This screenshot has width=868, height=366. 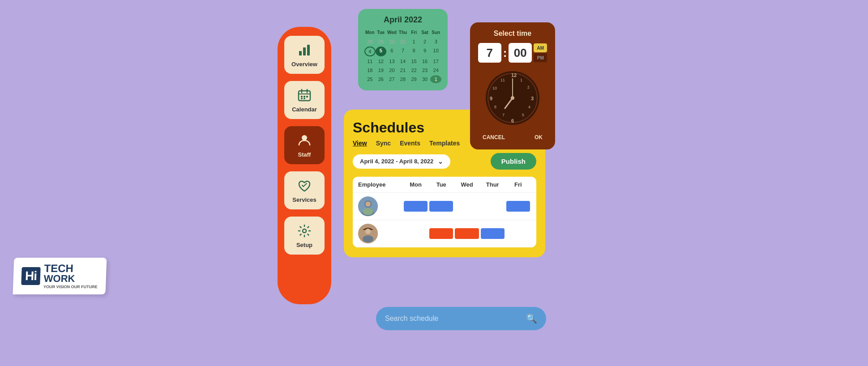 I want to click on pm-button: PM, so click(x=540, y=58).